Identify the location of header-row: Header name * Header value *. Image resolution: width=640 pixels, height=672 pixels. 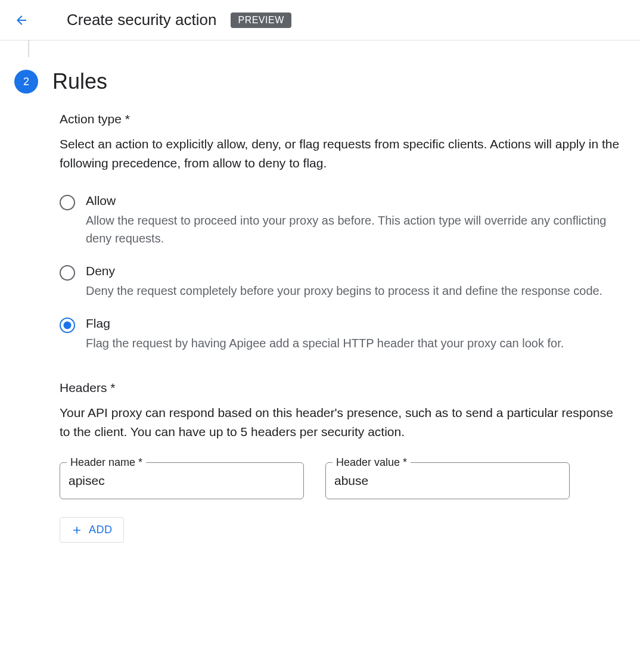
(343, 481).